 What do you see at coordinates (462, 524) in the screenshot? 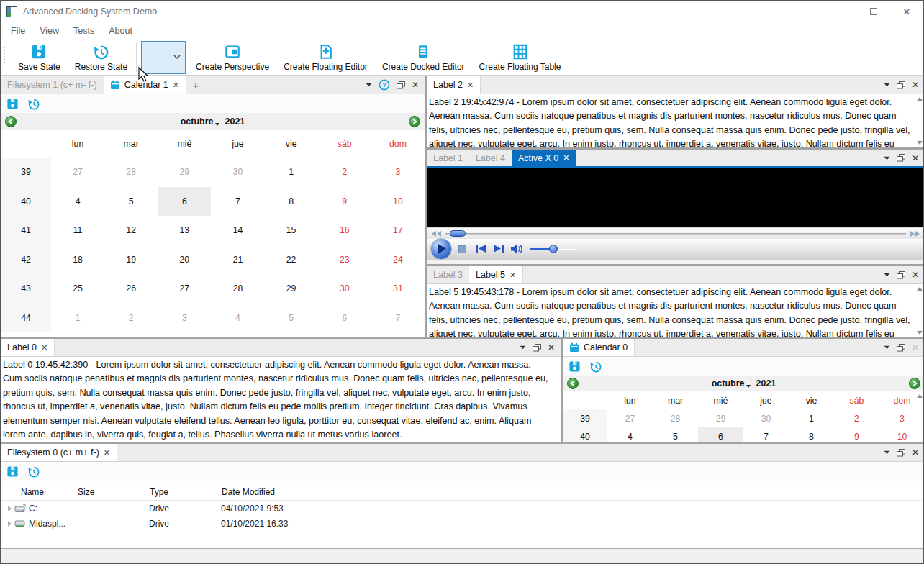
I see `table-row: Midaspl... Drive 01/10/2021 16:33` at bounding box center [462, 524].